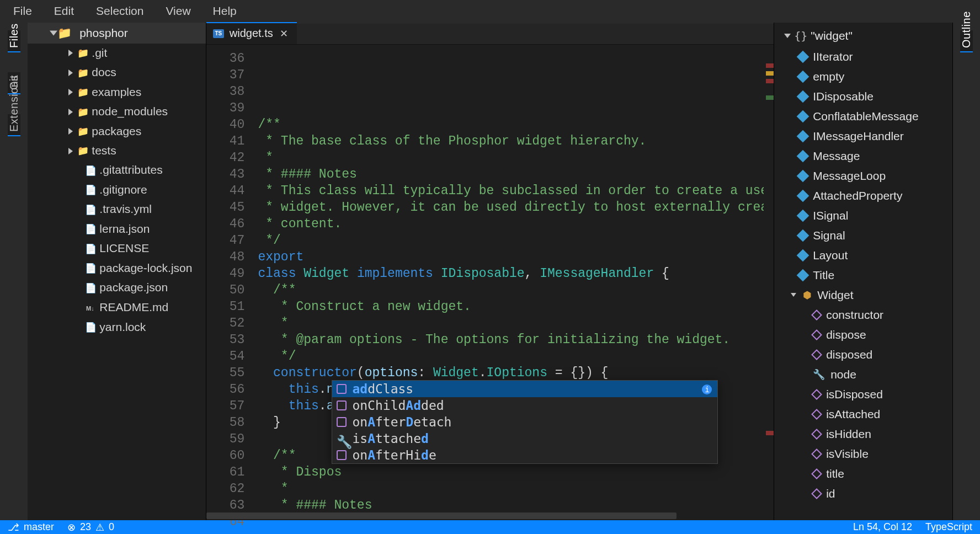  I want to click on outline-item-IIterator: IIterator, so click(863, 57).